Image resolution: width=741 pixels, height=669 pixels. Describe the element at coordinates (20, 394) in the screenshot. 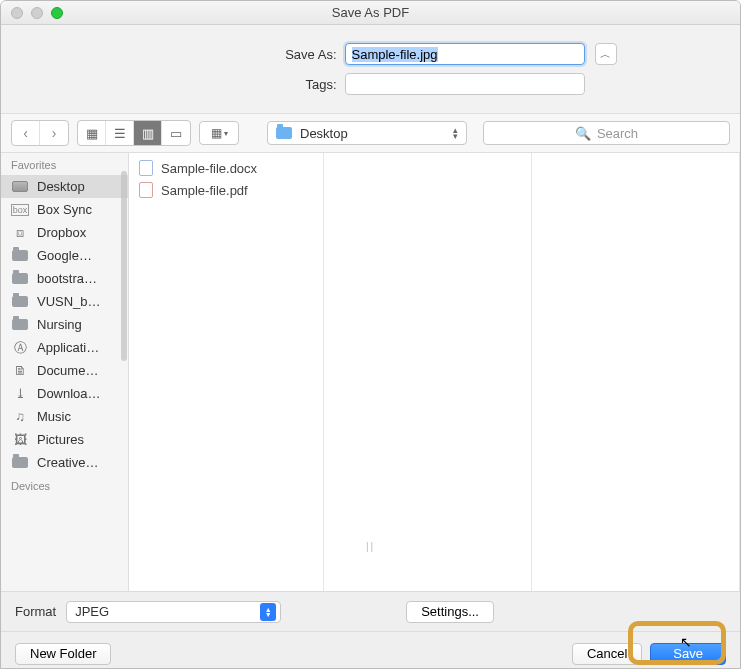

I see `downloads-icon: ⤓` at that location.